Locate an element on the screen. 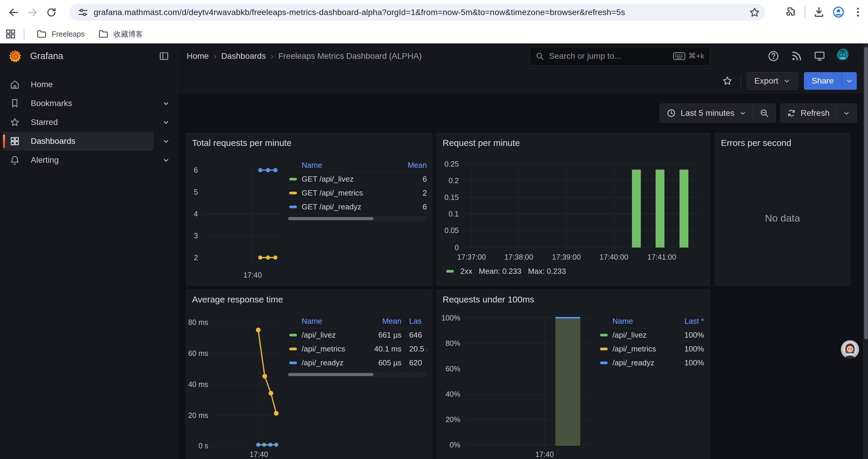 The width and height of the screenshot is (868, 459). sidebar-item-home: Home is located at coordinates (88, 85).